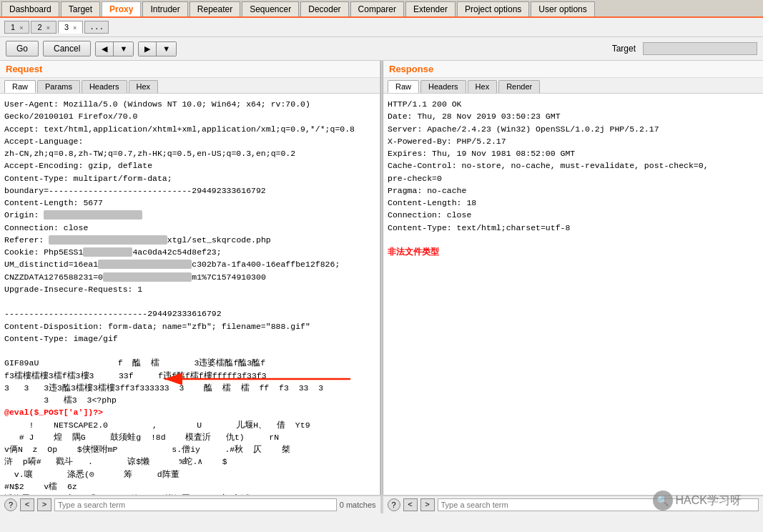 The height and width of the screenshot is (532, 763). I want to click on target-label: Target, so click(624, 49).